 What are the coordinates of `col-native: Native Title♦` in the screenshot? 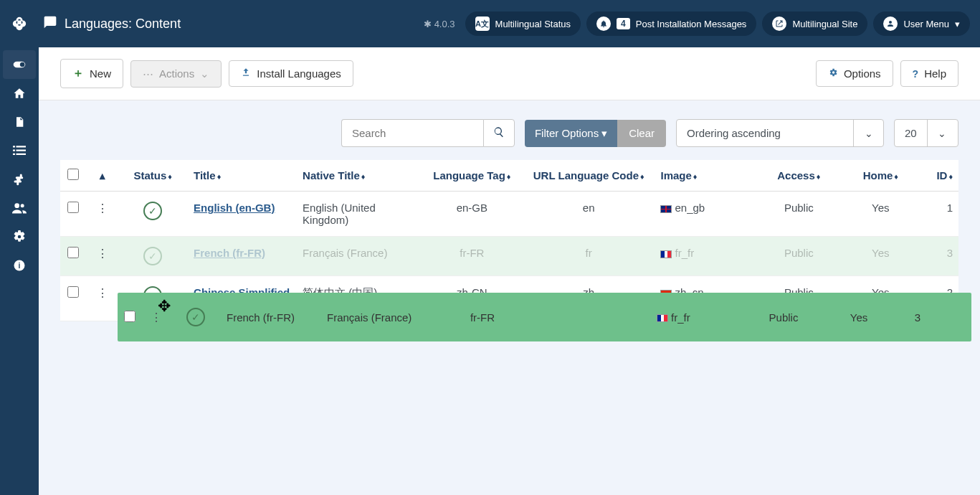 It's located at (359, 176).